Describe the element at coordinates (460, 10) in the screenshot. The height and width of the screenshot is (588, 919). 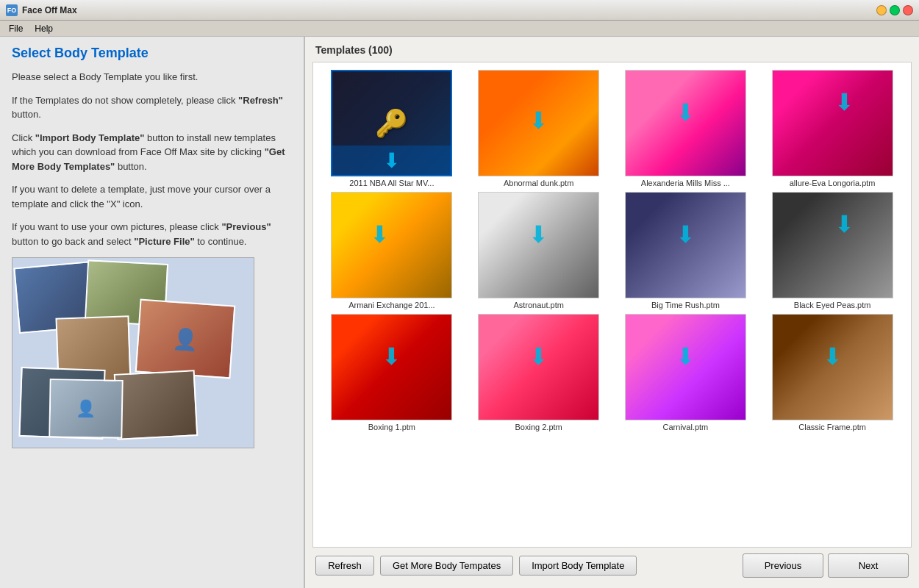
I see `title-bar: FO Face Off Max` at that location.